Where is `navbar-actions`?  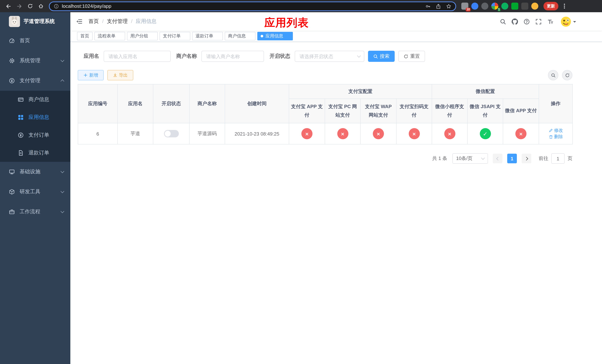
navbar-actions is located at coordinates (551, 21).